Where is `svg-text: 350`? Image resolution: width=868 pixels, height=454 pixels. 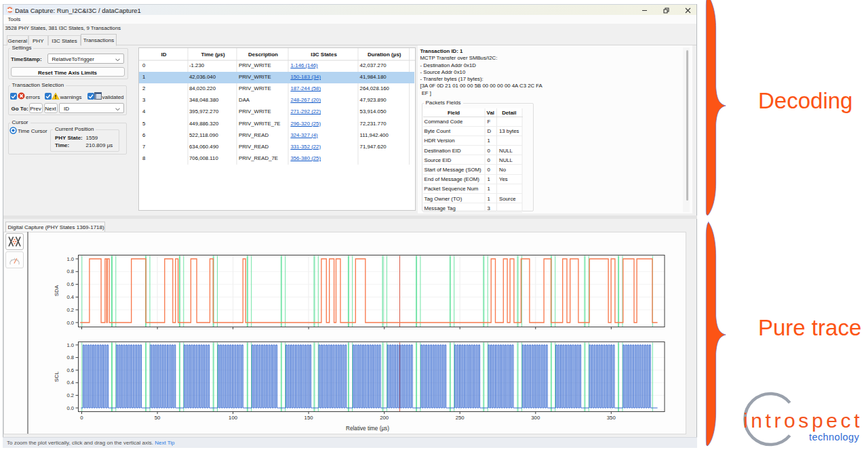 svg-text: 350 is located at coordinates (612, 417).